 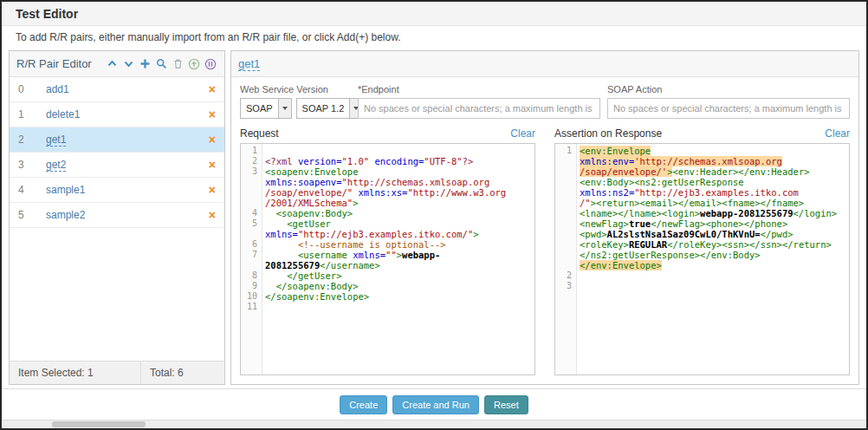 I want to click on row-index: 5, so click(x=32, y=215).